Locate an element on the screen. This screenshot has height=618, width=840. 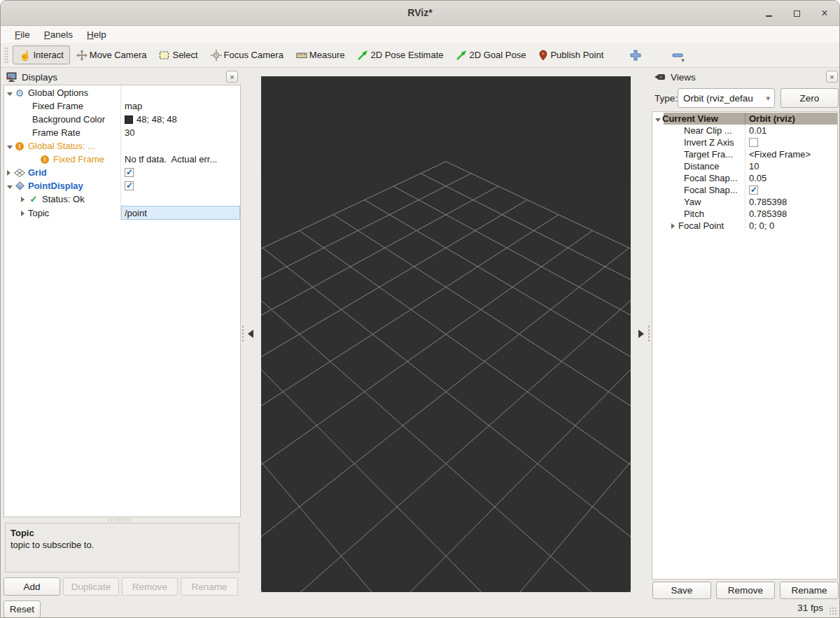
row-current-view: Current View Orbit (rviz) is located at coordinates (745, 119).